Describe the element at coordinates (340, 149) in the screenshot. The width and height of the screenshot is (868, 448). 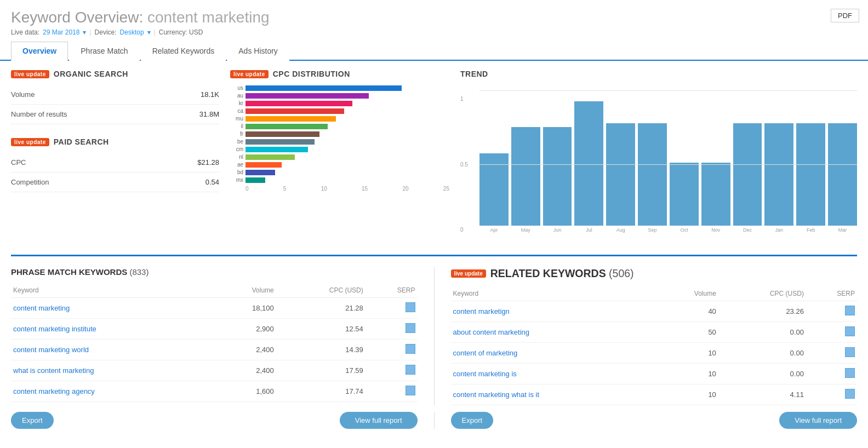
I see `cpc-bar-row: cm` at that location.